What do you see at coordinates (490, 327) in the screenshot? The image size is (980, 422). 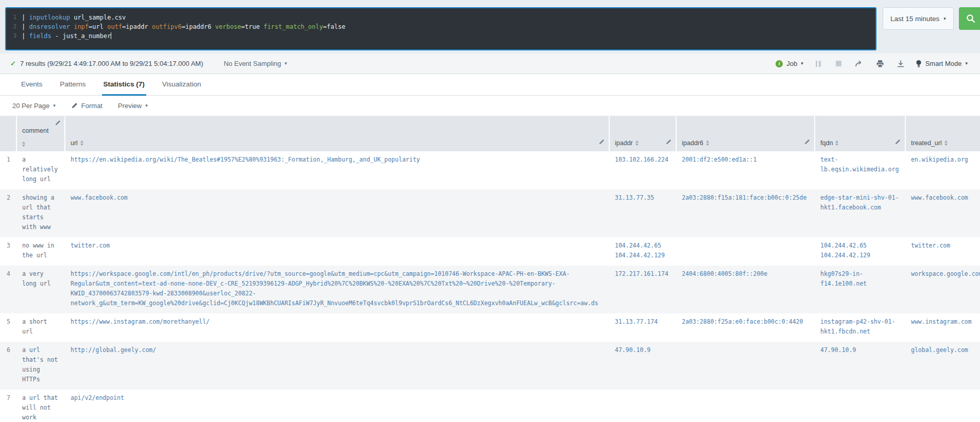 I see `table-row: 5a short urlhttps://www.instagram.com/mo…` at bounding box center [490, 327].